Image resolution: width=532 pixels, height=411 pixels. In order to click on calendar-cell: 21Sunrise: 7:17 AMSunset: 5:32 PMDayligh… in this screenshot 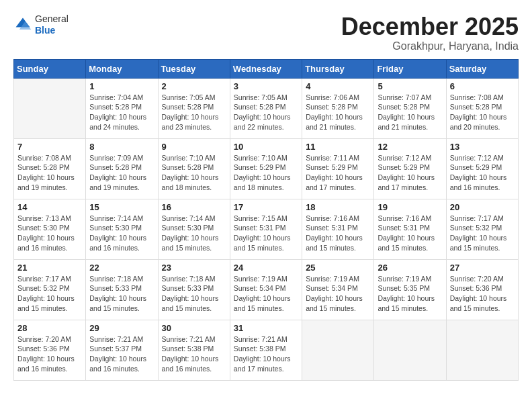, I will do `click(50, 289)`.